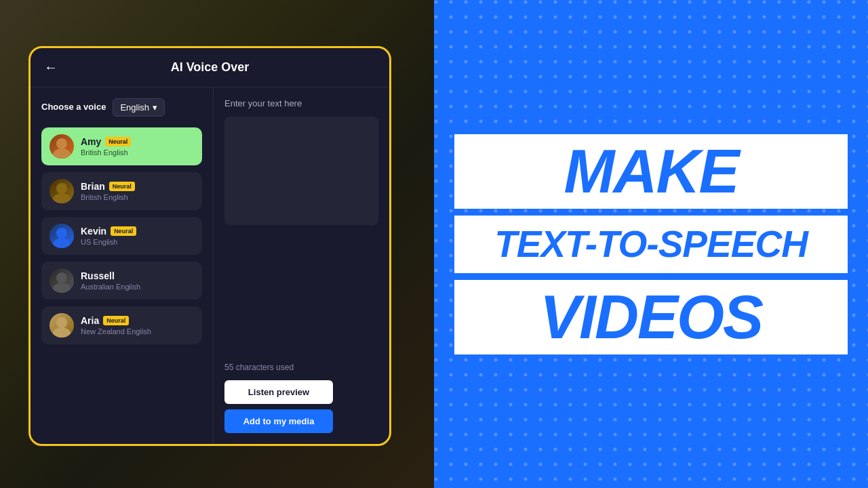 This screenshot has height=488, width=868. Describe the element at coordinates (118, 142) in the screenshot. I see `neural-badge-amy: Neural` at that location.